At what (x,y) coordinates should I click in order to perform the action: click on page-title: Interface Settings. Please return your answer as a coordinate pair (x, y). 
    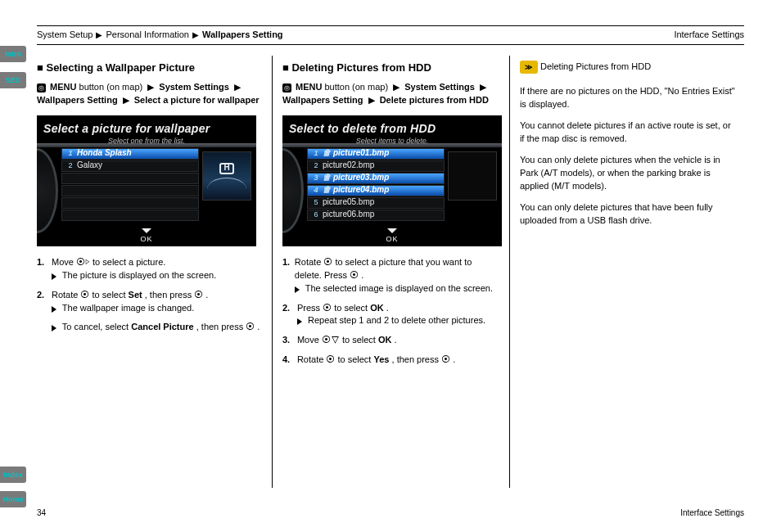
    Looking at the image, I should click on (709, 34).